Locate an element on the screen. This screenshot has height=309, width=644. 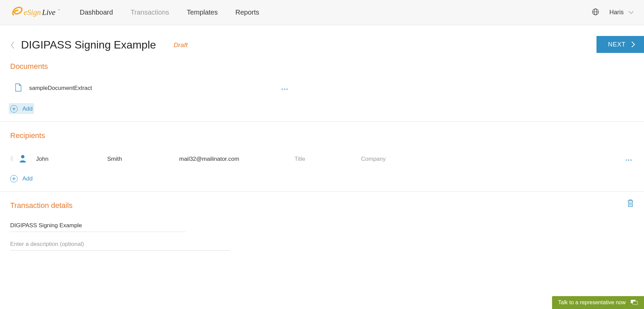
add-recipient-button: Add is located at coordinates (322, 181).